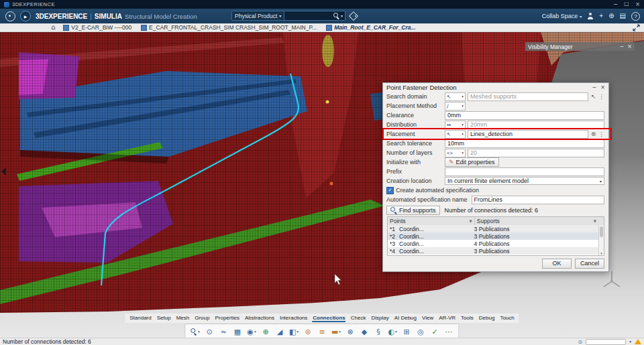  What do you see at coordinates (601, 240) in the screenshot?
I see `results-scrollbar: ▾` at bounding box center [601, 240].